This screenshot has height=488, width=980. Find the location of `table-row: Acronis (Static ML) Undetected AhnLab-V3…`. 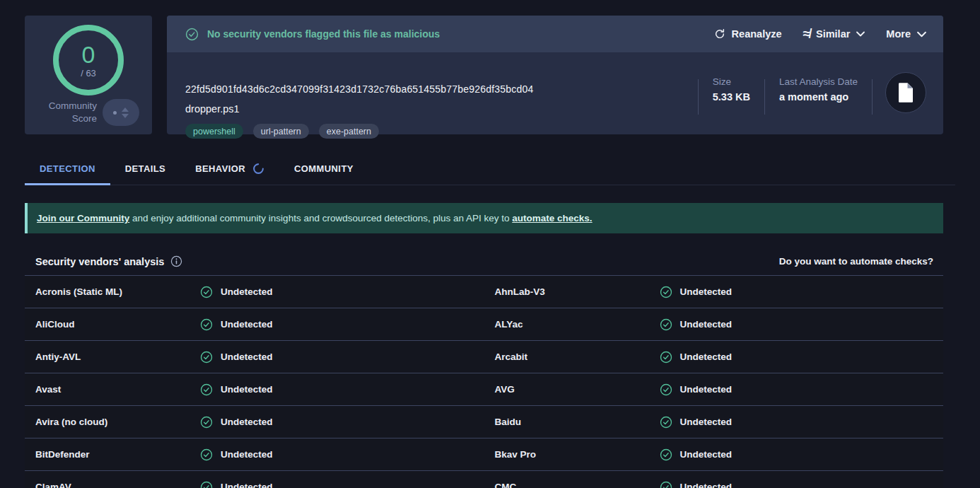

table-row: Acronis (Static ML) Undetected AhnLab-V3… is located at coordinates (484, 292).